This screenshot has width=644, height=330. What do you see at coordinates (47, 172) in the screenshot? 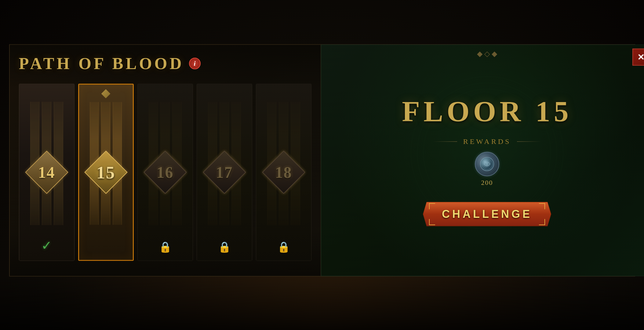
I see `floor-card-14: 14 ✓` at bounding box center [47, 172].